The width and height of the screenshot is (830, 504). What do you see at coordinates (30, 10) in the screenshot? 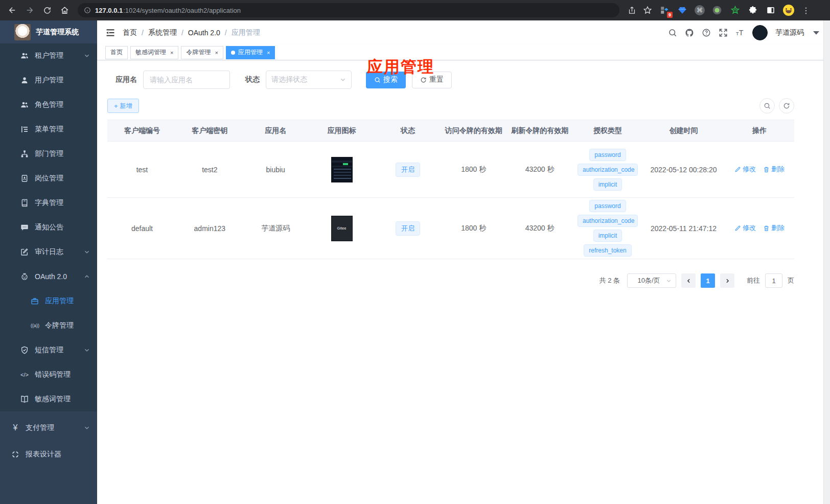
I see `browser-forward-button` at bounding box center [30, 10].